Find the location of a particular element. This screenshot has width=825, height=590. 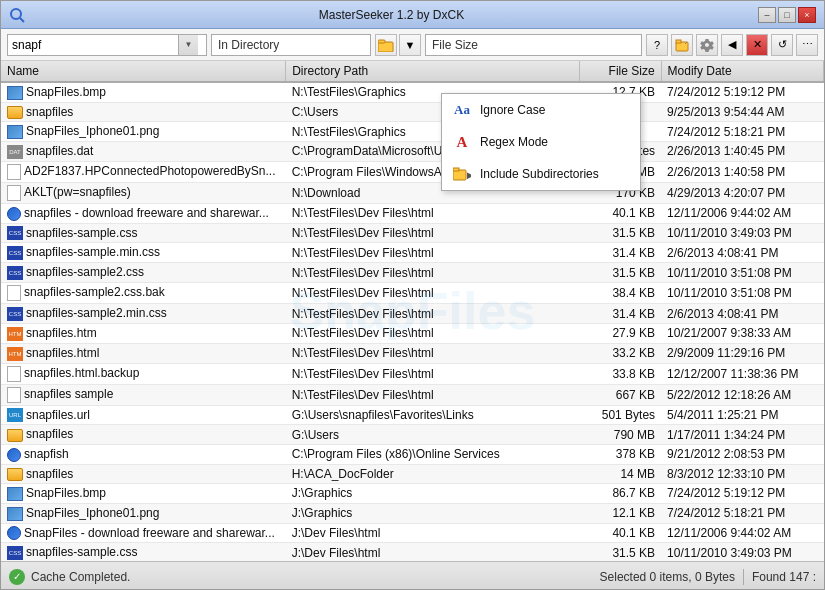

col-header-name: Name is located at coordinates (144, 72).